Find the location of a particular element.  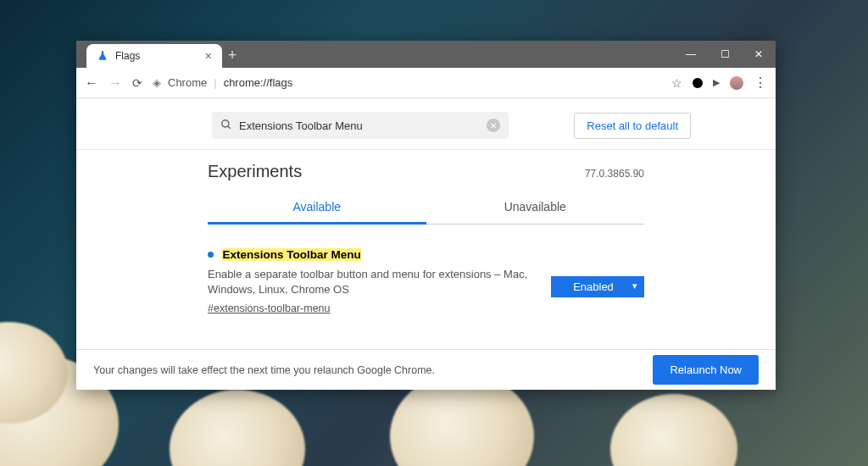

site-info-icon: ◈ is located at coordinates (157, 83).